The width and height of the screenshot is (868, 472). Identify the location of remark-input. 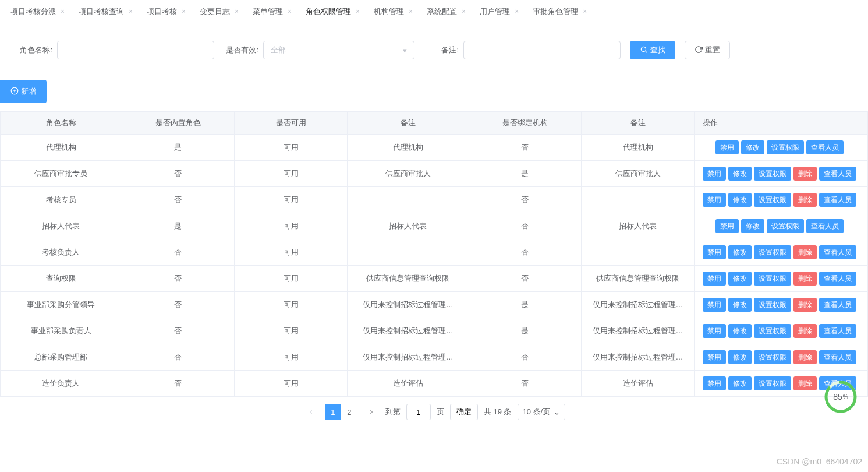
(542, 50).